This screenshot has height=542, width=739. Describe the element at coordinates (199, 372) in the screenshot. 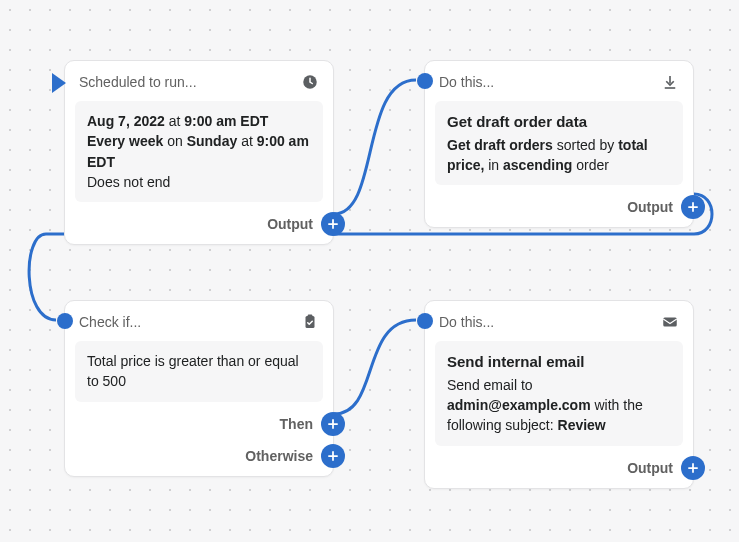

I see `node-body: Total price is greater than or equal to …` at that location.